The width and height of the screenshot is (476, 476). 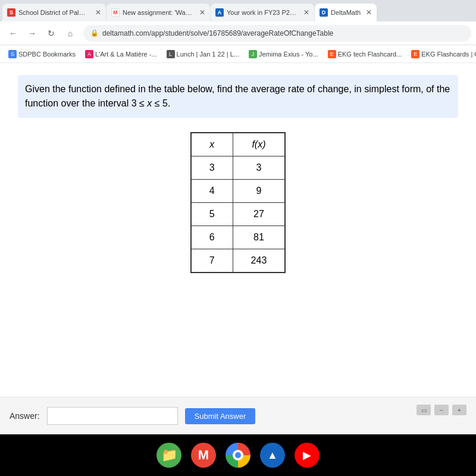 I want to click on table-cell-fx-0: 3, so click(x=259, y=168).